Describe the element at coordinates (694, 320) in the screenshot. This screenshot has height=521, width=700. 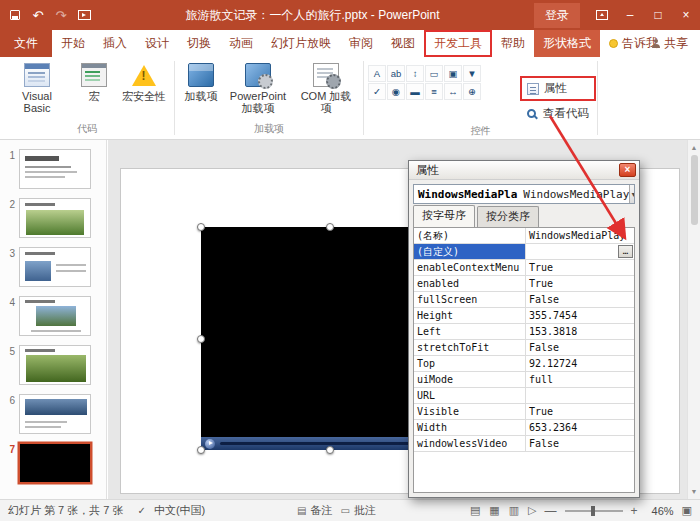
I see `vertical-scrollbar: ▲ ▼` at that location.